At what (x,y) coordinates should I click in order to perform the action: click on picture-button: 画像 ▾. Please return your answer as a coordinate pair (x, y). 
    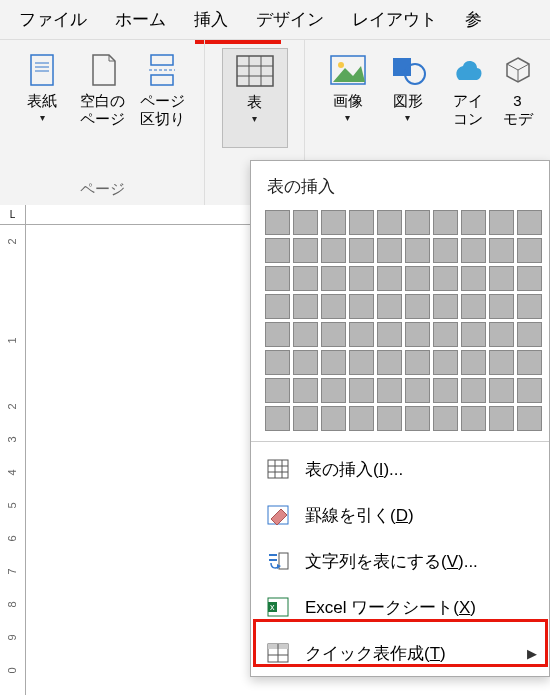
    Looking at the image, I should click on (348, 88).